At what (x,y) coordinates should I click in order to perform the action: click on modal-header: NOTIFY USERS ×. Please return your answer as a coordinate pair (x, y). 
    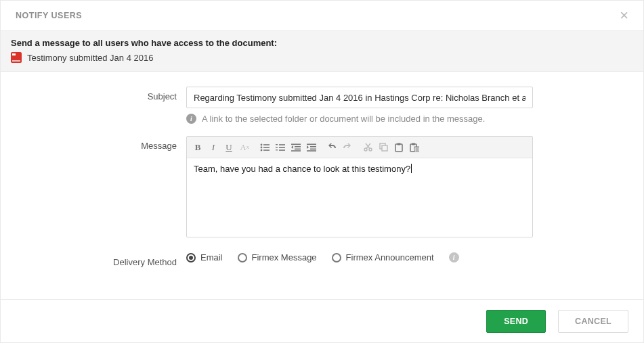
    Looking at the image, I should click on (322, 16).